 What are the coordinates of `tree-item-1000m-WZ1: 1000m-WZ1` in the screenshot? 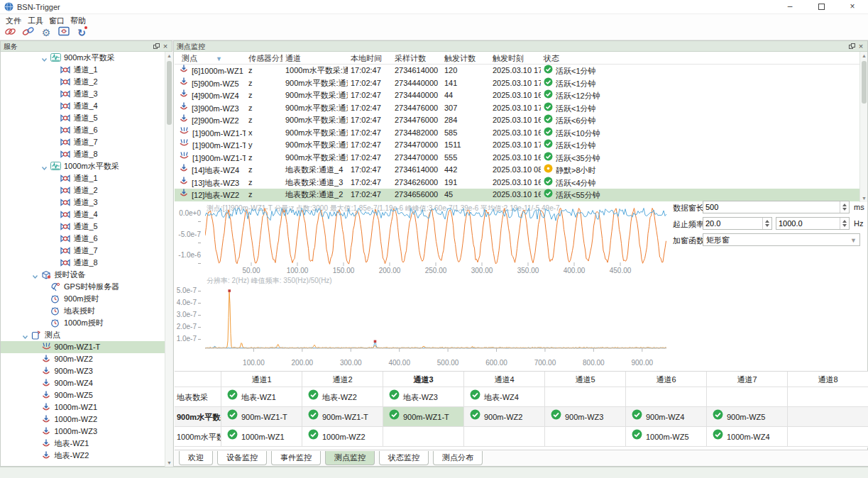 It's located at (82, 407).